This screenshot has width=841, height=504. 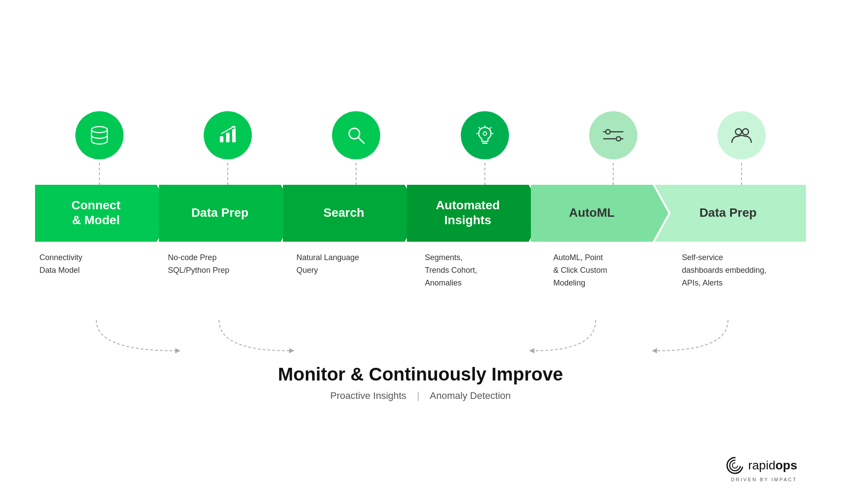 I want to click on subtext-1-text: Connectivity Data Model, so click(x=61, y=264).